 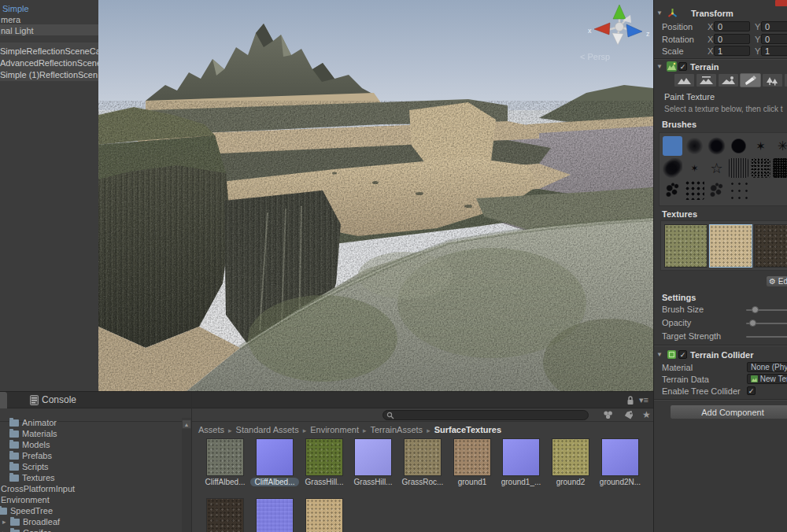 I want to click on folder-item: SpeedTree, so click(x=91, y=512).